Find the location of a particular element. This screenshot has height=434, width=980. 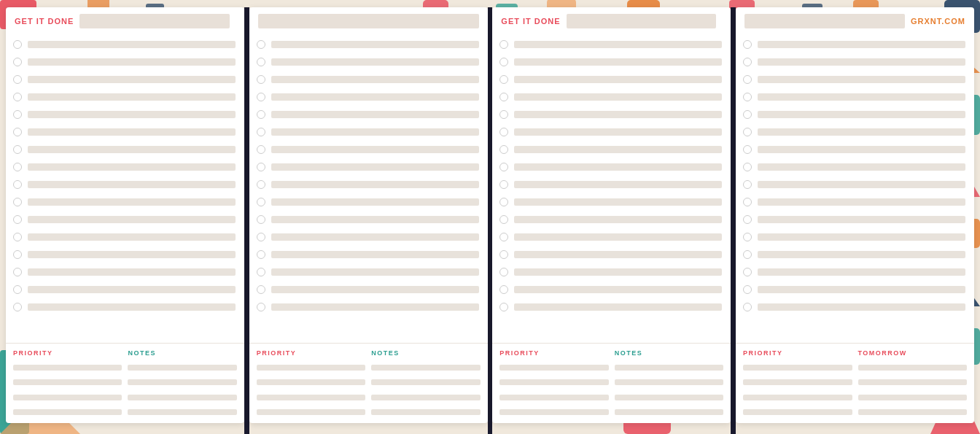

priority-label-2: PRIORITY is located at coordinates (311, 353).